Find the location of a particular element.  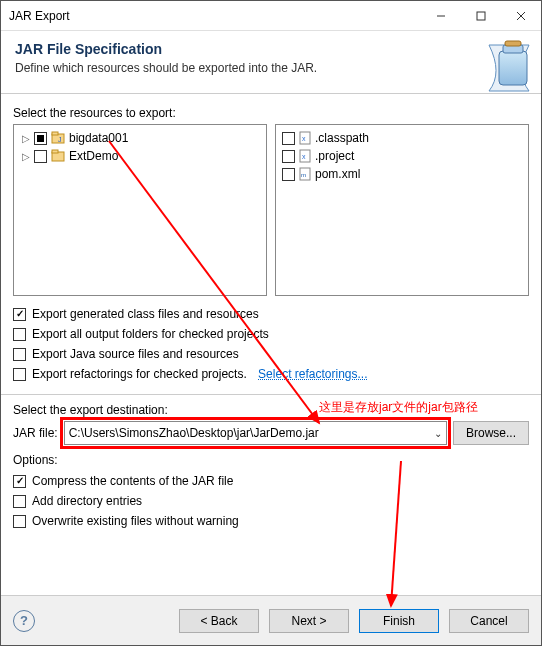

back-button: < Back is located at coordinates (219, 621).